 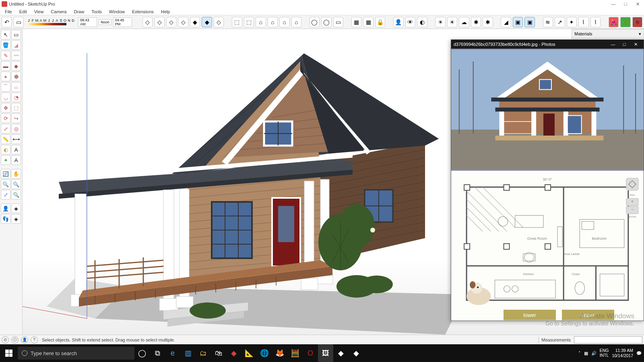 I want to click on fog-button: ☁, so click(x=464, y=22).